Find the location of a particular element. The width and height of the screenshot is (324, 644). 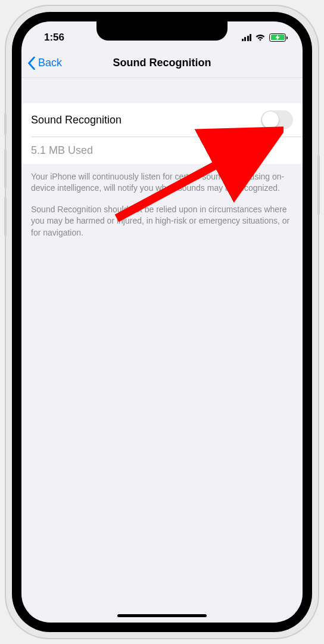

battery-icon is located at coordinates (278, 38).